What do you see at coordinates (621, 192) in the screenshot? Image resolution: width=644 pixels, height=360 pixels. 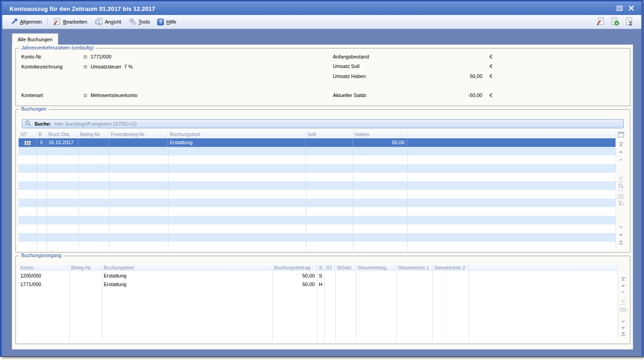 I see `bookings-side-toolbar: (|) XML` at bounding box center [621, 192].